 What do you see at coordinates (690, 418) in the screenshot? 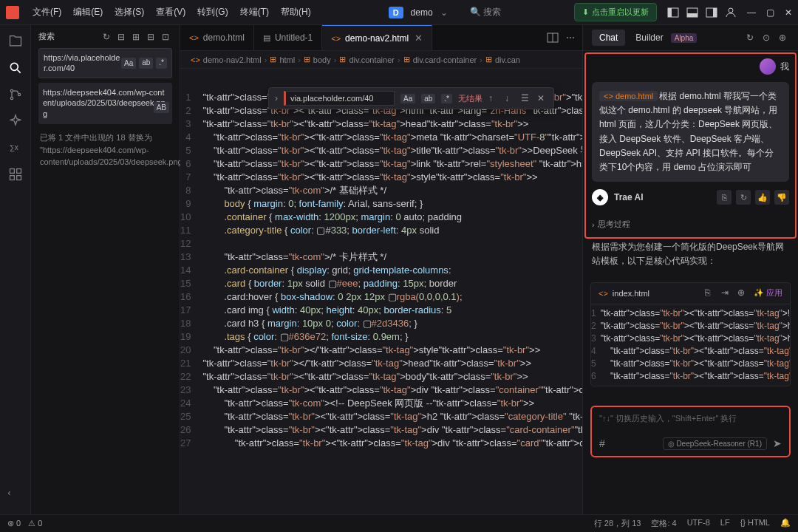
I see `input-hint: "↑↓" 切换历史输入，"Shift+Enter" 换行` at bounding box center [690, 418].